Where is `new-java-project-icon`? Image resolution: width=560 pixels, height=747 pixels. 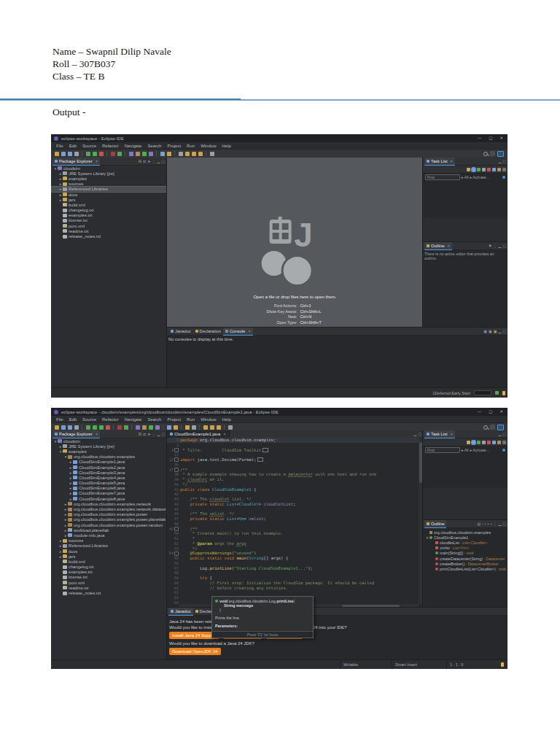
new-java-project-icon is located at coordinates (138, 427).